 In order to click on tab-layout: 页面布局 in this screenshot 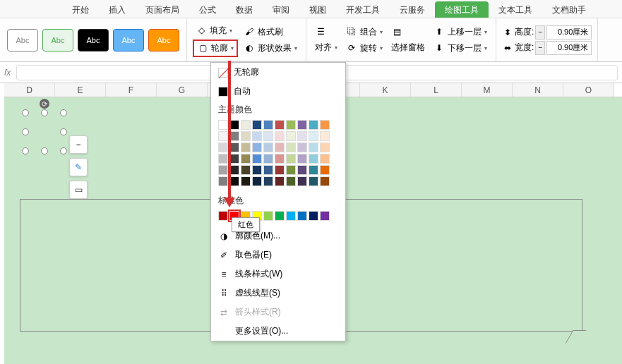, I will do `click(162, 10)`.